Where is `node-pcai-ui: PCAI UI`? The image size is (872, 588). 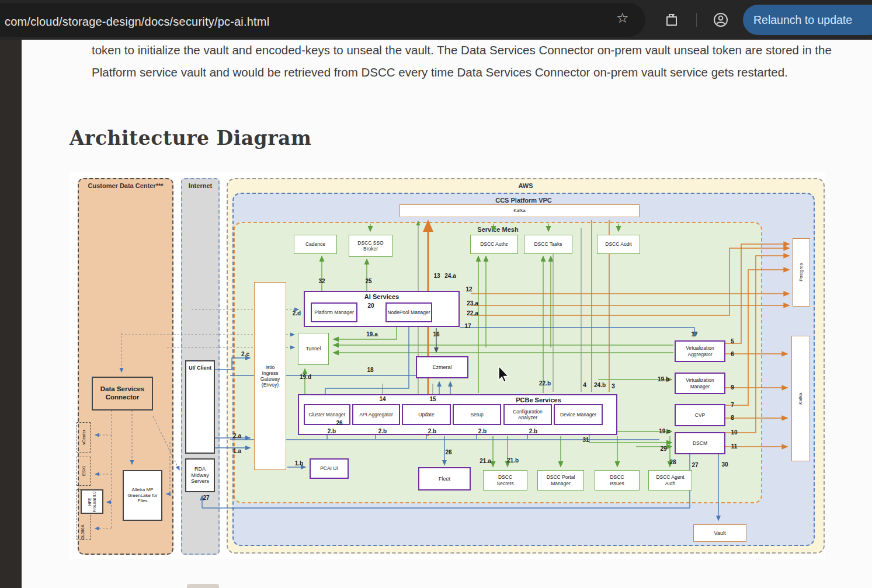 node-pcai-ui: PCAI UI is located at coordinates (329, 468).